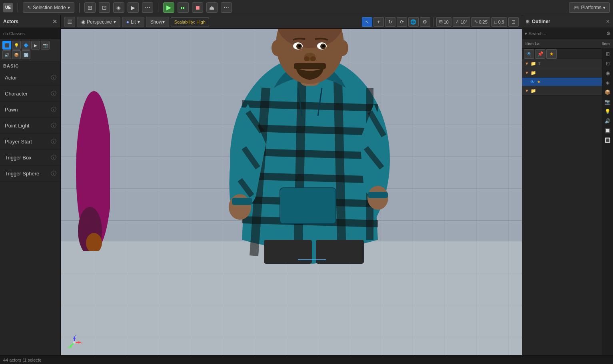 This screenshot has width=613, height=364. I want to click on realtime-icon: ⟳, so click(402, 22).